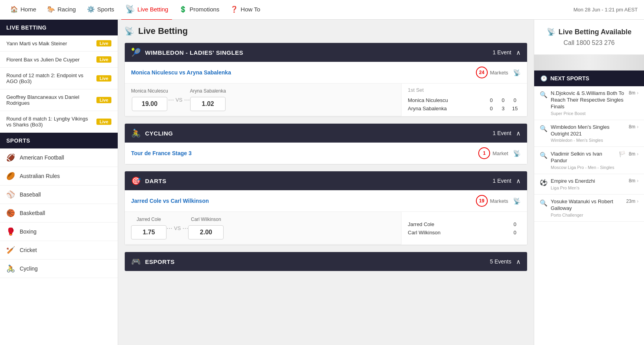 This screenshot has height=345, width=644. Describe the element at coordinates (326, 100) in the screenshot. I see `wimbledon-details: Monica Niculescu 19.00 ··· VS ··· Aryna …` at that location.